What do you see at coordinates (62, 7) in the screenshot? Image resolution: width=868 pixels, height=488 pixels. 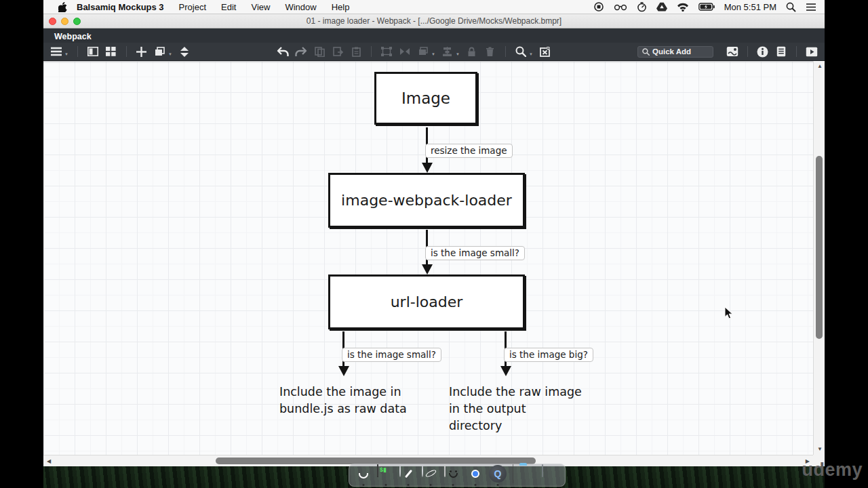 I see `apple-menu-icon` at bounding box center [62, 7].